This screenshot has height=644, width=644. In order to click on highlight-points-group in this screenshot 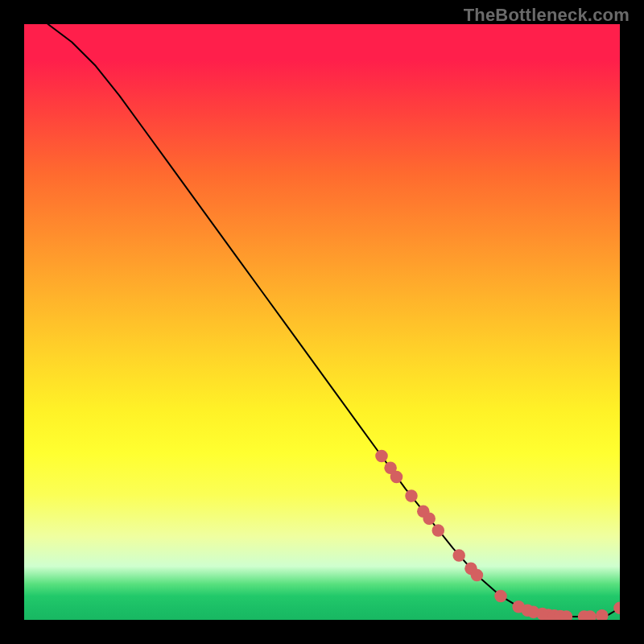, I will do `click(497, 535)`.